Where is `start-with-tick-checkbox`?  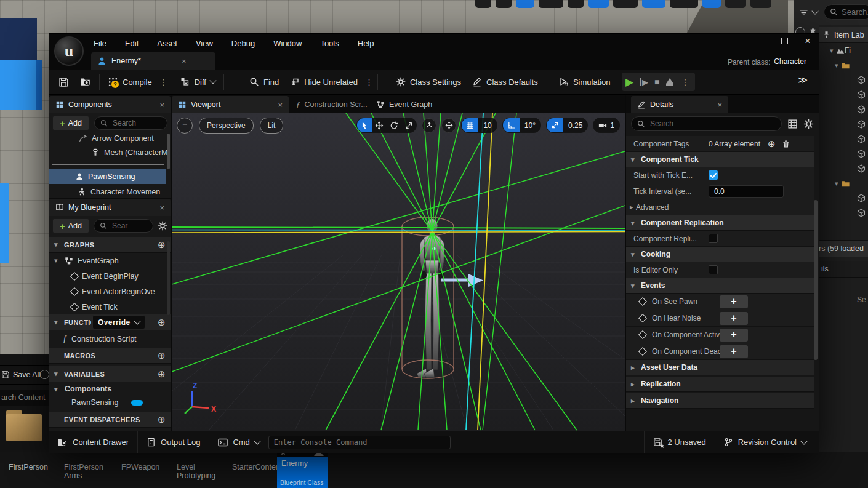 start-with-tick-checkbox is located at coordinates (713, 175).